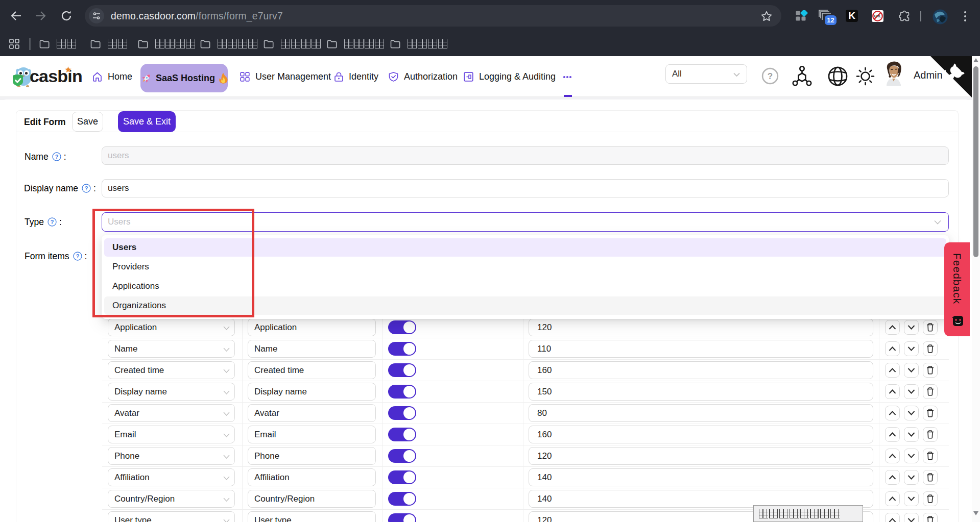 This screenshot has width=980, height=522. Describe the element at coordinates (877, 16) in the screenshot. I see `svg-text: URL` at that location.